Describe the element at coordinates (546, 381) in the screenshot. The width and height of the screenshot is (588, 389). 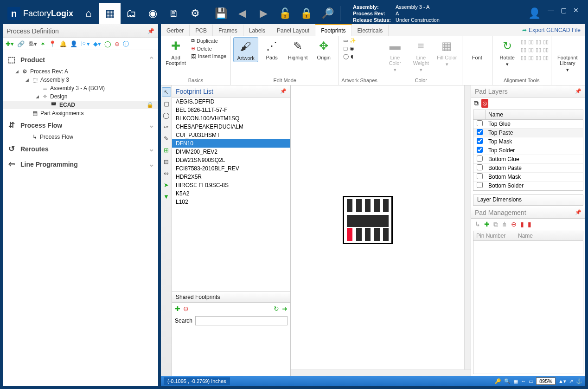
I see `zoom-value: 895%` at that location.